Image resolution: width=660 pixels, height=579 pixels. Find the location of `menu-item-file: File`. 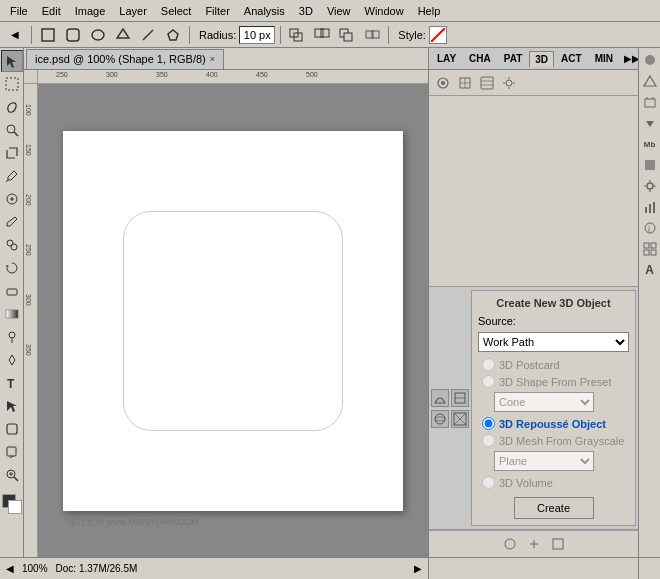

menu-item-file: File is located at coordinates (19, 11).